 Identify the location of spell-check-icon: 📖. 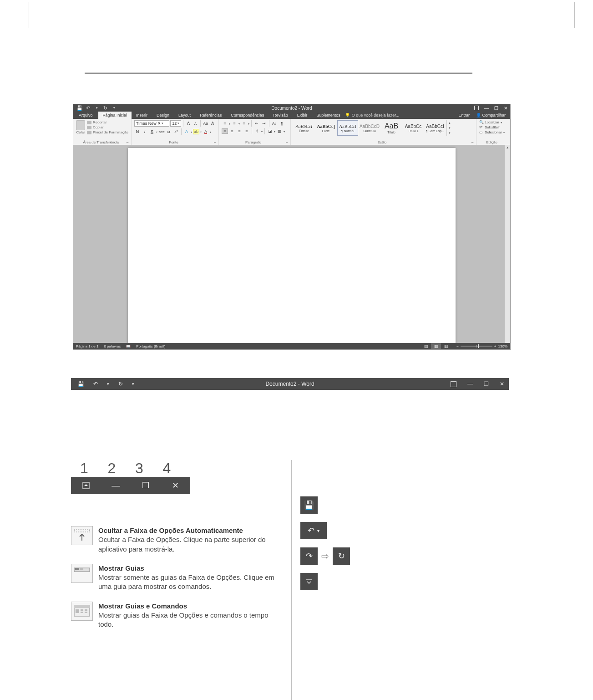
(128, 346).